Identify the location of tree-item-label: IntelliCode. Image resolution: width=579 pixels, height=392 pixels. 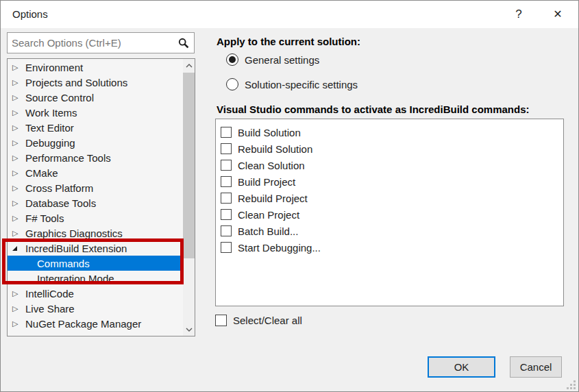
(49, 293).